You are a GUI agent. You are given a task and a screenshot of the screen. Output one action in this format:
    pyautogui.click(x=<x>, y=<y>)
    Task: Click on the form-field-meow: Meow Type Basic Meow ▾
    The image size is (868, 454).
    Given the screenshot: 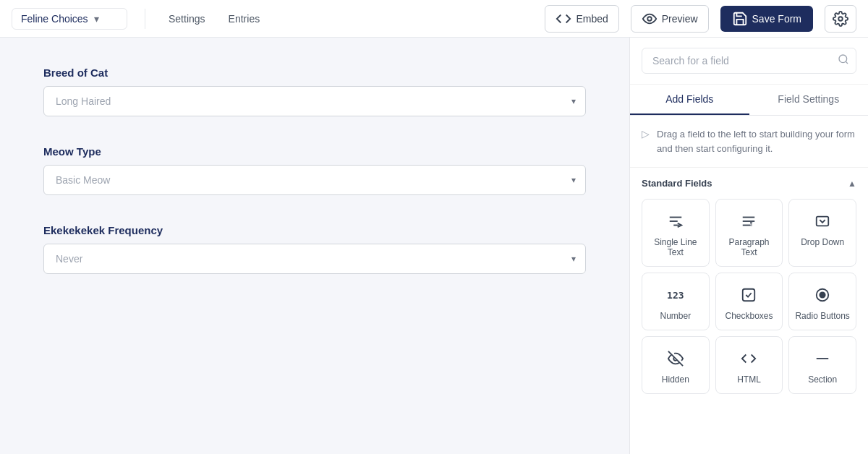 What is the action you would take?
    pyautogui.click(x=315, y=171)
    